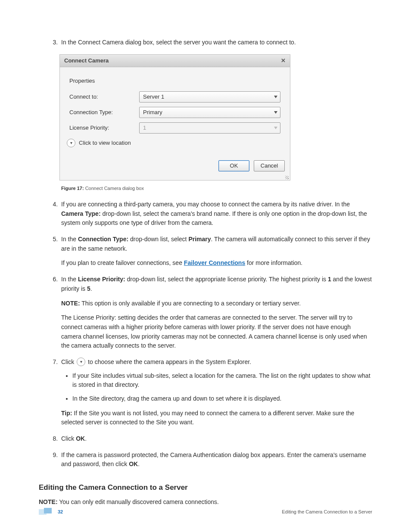  I want to click on step-6-note-text: This option is only available if you are…, so click(190, 303).